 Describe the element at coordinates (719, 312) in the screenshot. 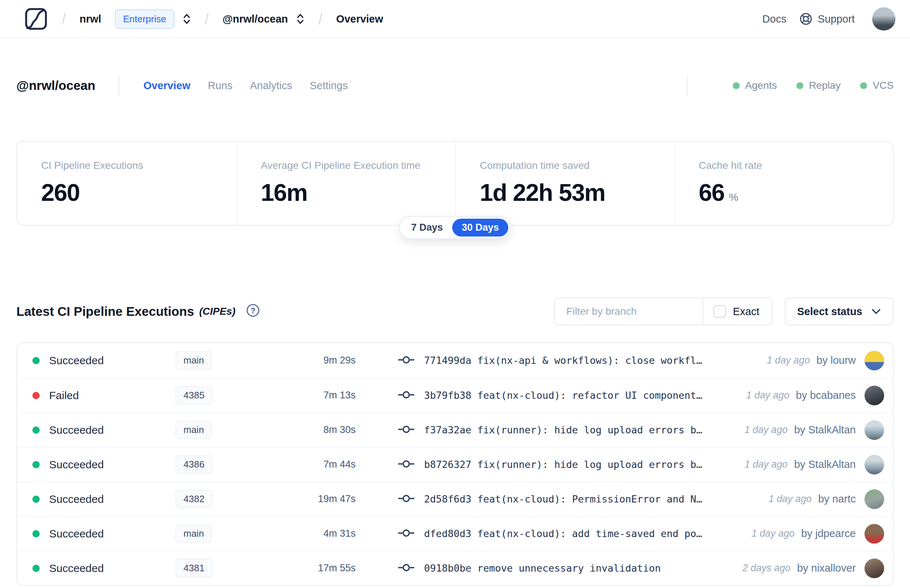

I see `exact-checkbox` at that location.